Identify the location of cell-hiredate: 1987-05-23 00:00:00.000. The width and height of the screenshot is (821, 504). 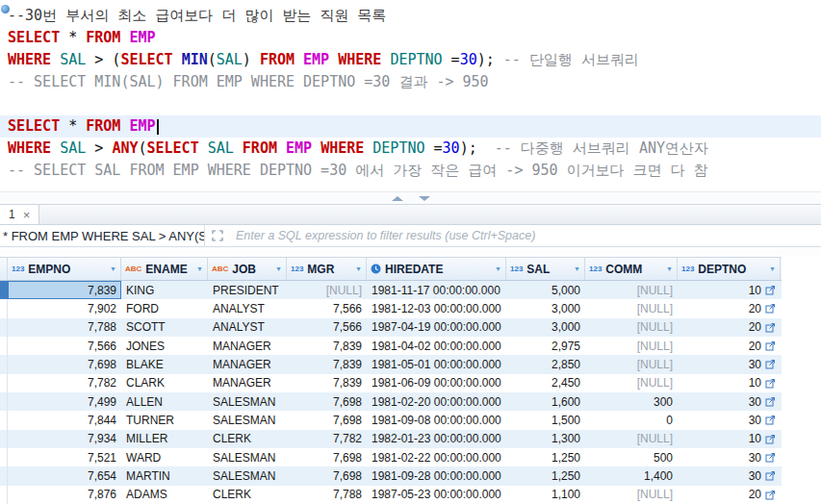
(437, 494).